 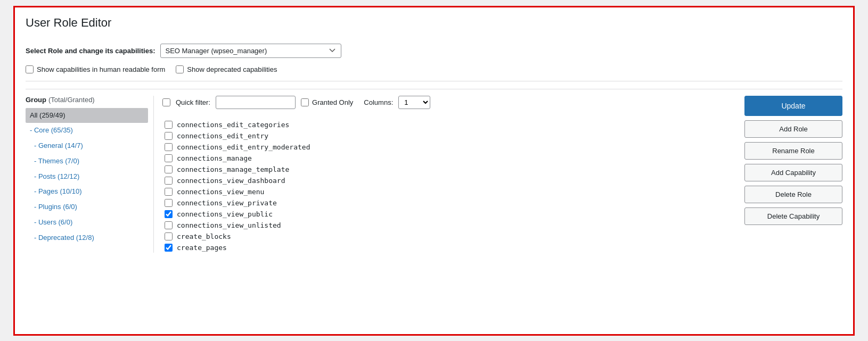 I want to click on list-item: connections_view_private, so click(x=445, y=203).